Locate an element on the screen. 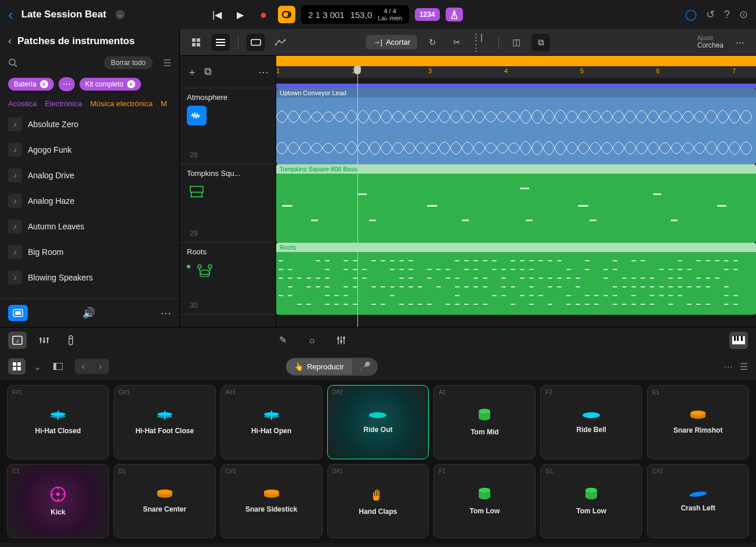 Image resolution: width=756 pixels, height=547 pixels. patch-item: ♪Absolute Zero is located at coordinates (89, 124).